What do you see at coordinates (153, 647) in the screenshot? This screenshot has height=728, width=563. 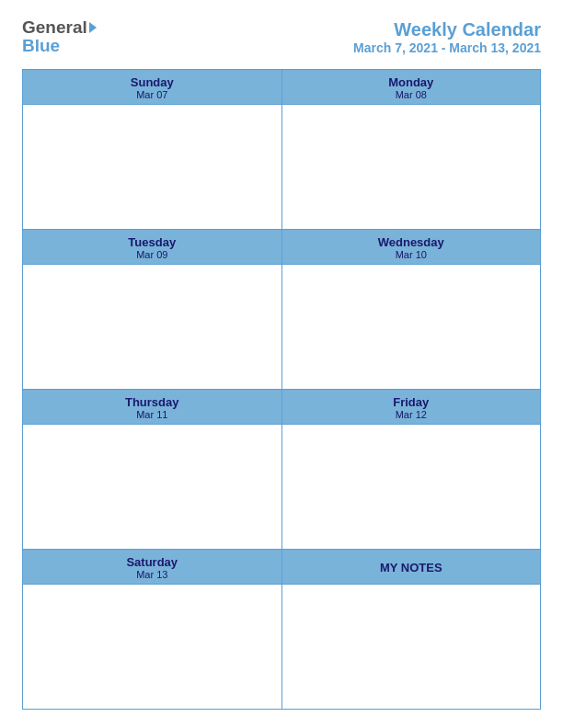 I see `cell-saturday-content` at bounding box center [153, 647].